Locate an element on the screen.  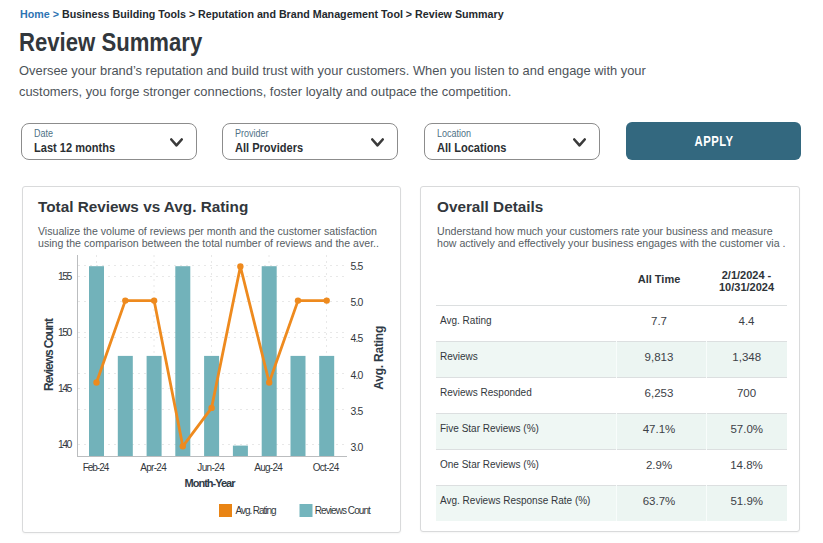
svg-text: 155 is located at coordinates (65, 276).